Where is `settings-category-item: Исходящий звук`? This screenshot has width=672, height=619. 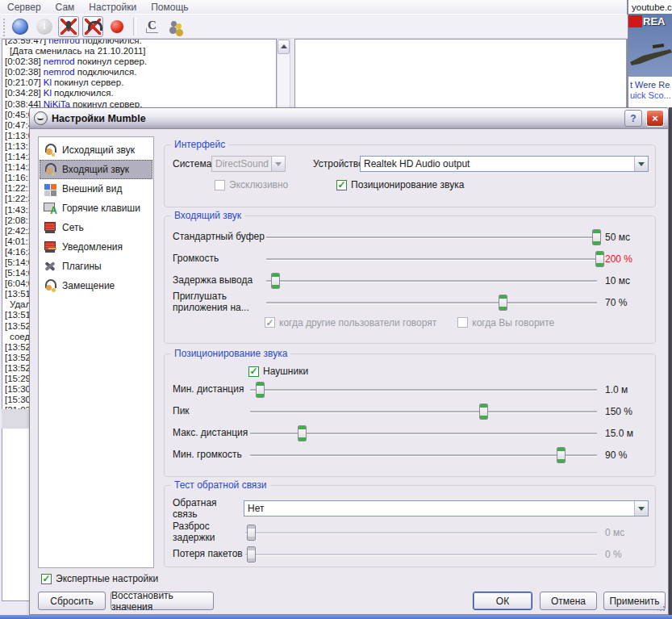 settings-category-item: Исходящий звук is located at coordinates (96, 150).